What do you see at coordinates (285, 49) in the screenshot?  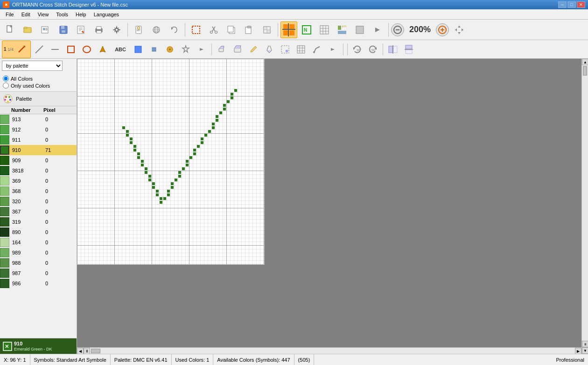 I see `select-area-button` at bounding box center [285, 49].